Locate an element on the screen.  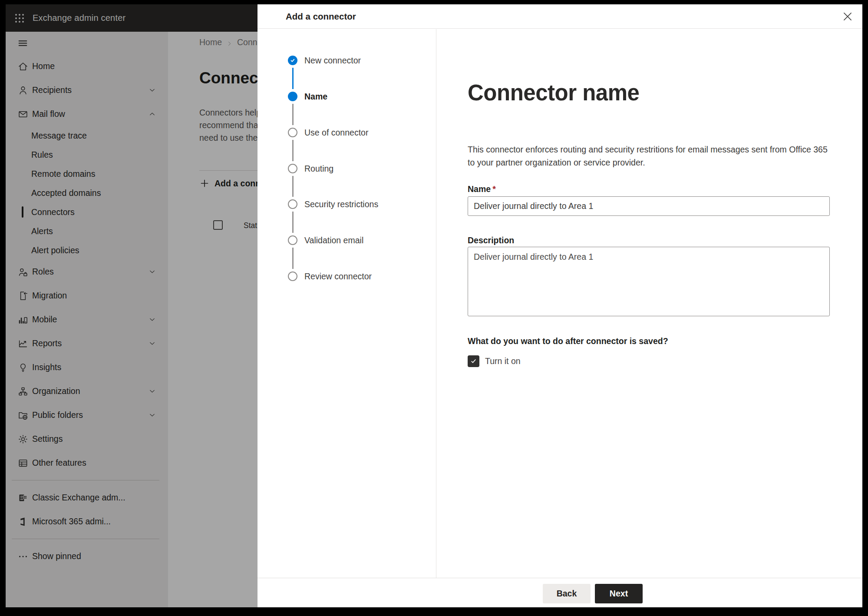
dialog-footer: Back Next is located at coordinates (560, 593).